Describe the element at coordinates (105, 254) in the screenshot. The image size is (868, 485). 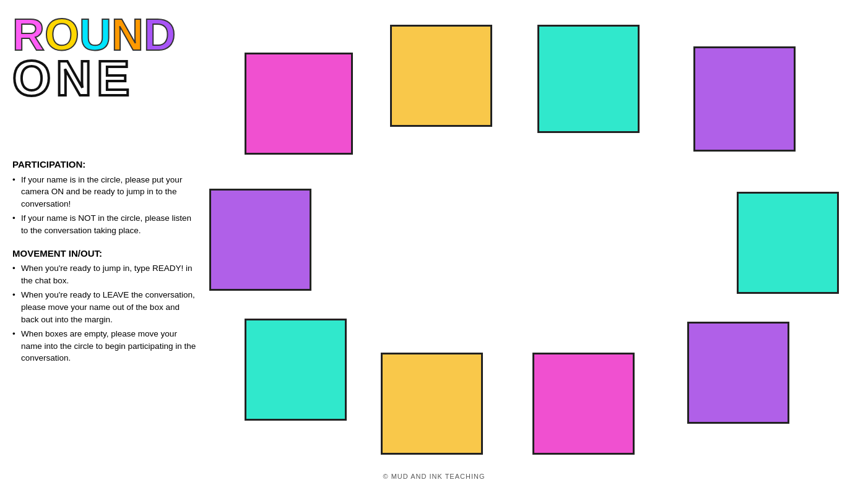
I see `movement-heading: MOVEMENT IN/OUT:` at that location.